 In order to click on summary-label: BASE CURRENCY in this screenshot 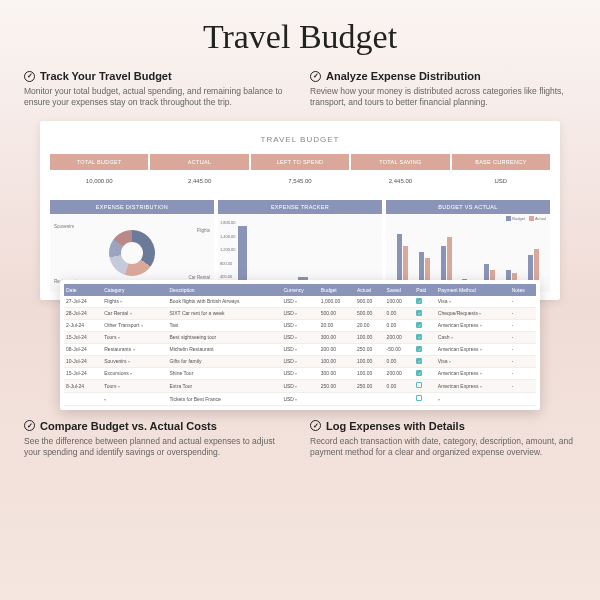, I will do `click(501, 162)`.